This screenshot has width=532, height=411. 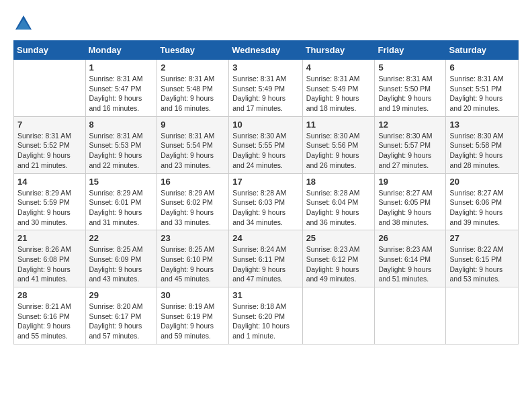 What do you see at coordinates (50, 50) in the screenshot?
I see `day-header-sunday: Sunday` at bounding box center [50, 50].